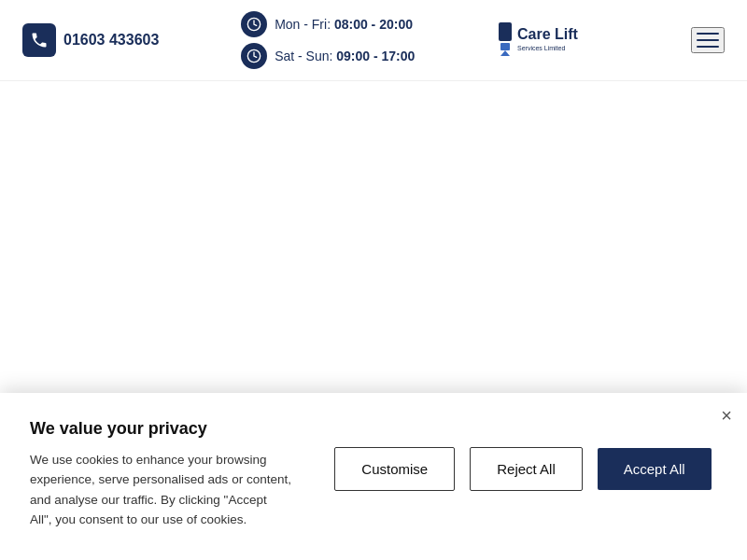 The width and height of the screenshot is (747, 560). I want to click on weekday-hours-text: Mon - Fri: 08:00 - 20:00, so click(344, 24).